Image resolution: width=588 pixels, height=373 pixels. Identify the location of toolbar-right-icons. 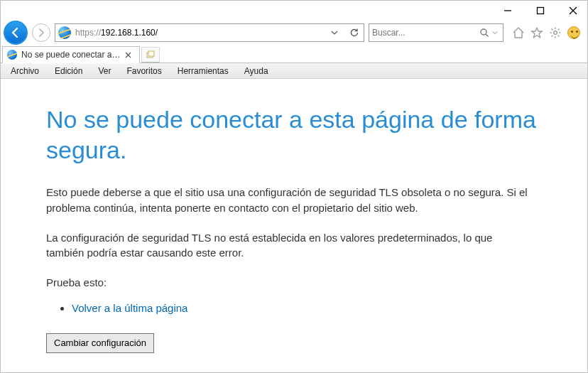
(546, 33).